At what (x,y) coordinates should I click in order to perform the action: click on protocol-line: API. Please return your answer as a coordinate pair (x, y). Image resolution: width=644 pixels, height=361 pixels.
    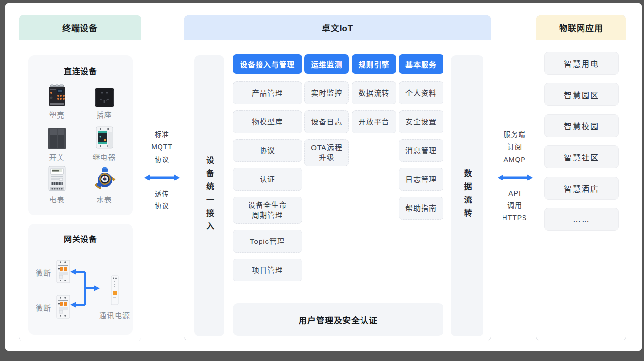
    Looking at the image, I should click on (515, 193).